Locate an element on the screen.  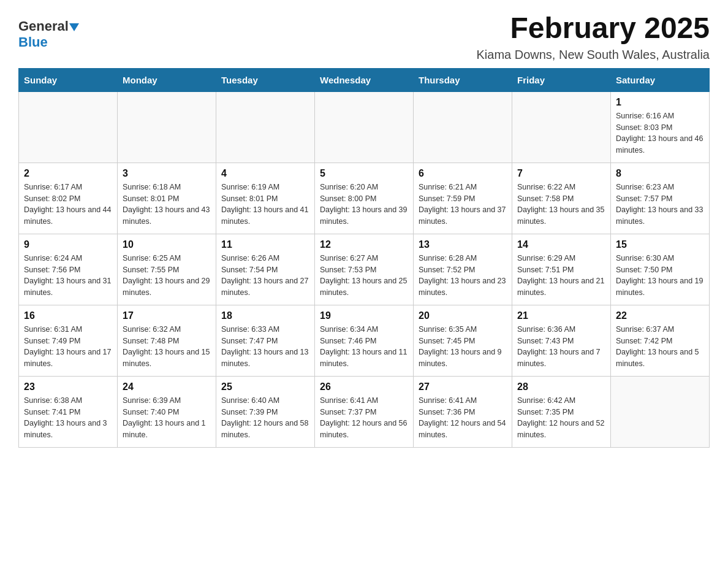
calendar-cell: 22Sunrise: 6:37 AM Sunset: 7:42 PM Dayli… is located at coordinates (661, 340).